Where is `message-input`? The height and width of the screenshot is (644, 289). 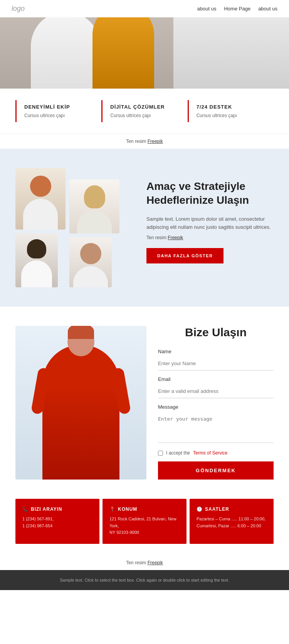 message-input is located at coordinates (216, 428).